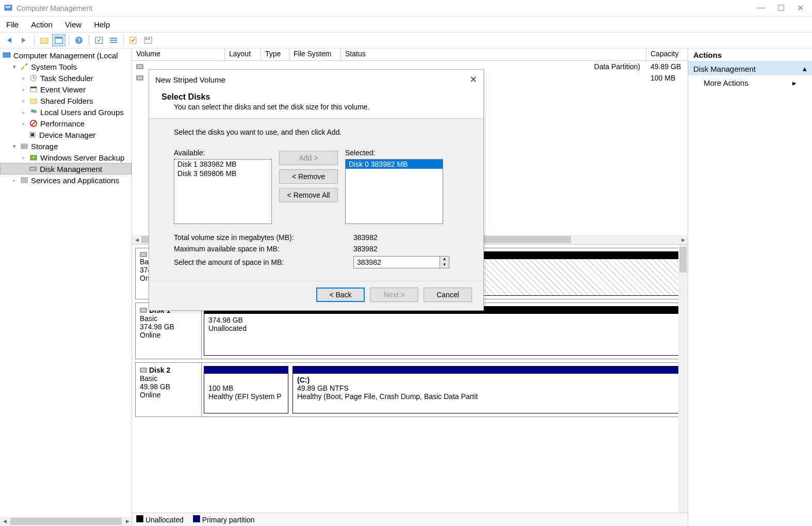 The image size is (812, 526). Describe the element at coordinates (66, 146) in the screenshot. I see `tree-storage: ▾ Storage` at that location.